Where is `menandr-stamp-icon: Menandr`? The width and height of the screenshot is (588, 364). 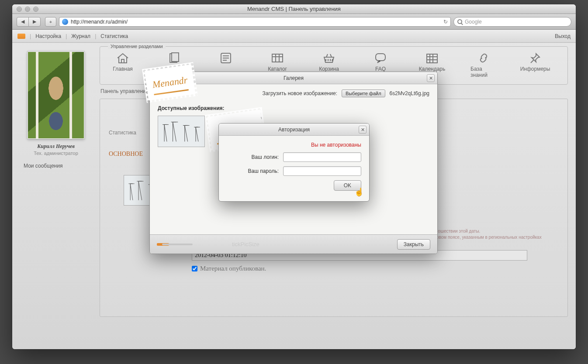 menandr-stamp-icon: Menandr is located at coordinates (170, 82).